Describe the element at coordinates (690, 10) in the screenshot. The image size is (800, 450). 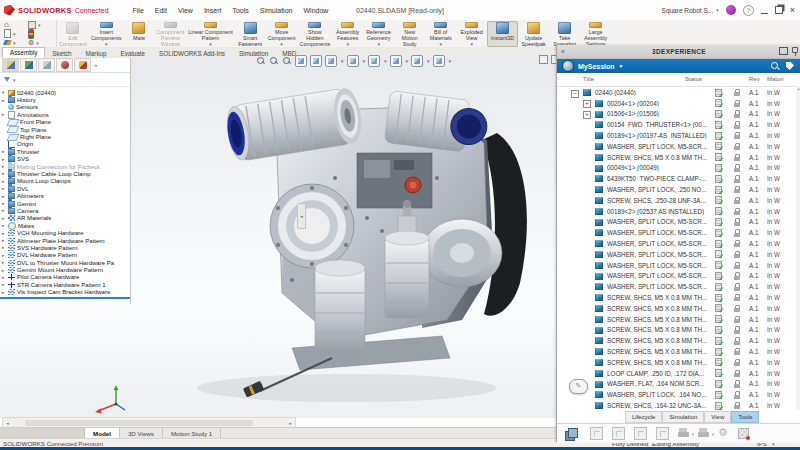
I see `account-menu: Square Robot S...▾` at that location.